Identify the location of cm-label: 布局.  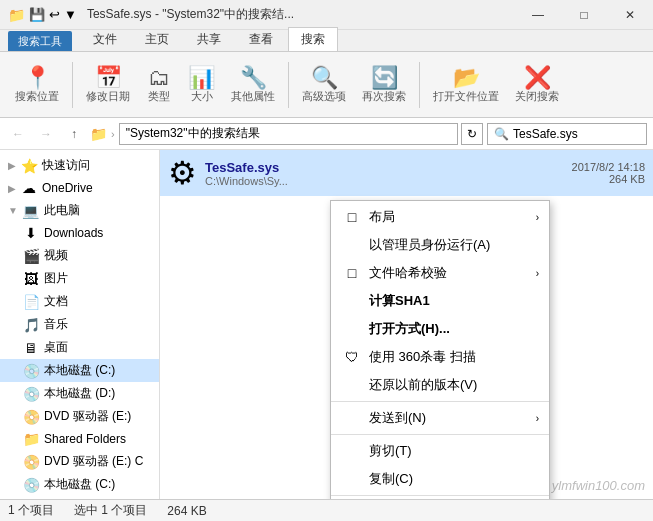
(382, 217).